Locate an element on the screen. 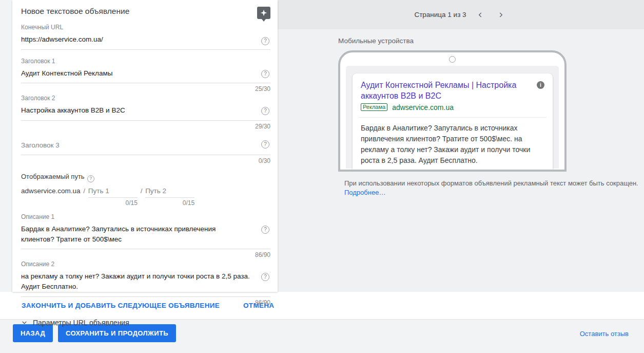 Image resolution: width=644 pixels, height=353 pixels. path2-input: Путь 2 0/15 is located at coordinates (170, 192).